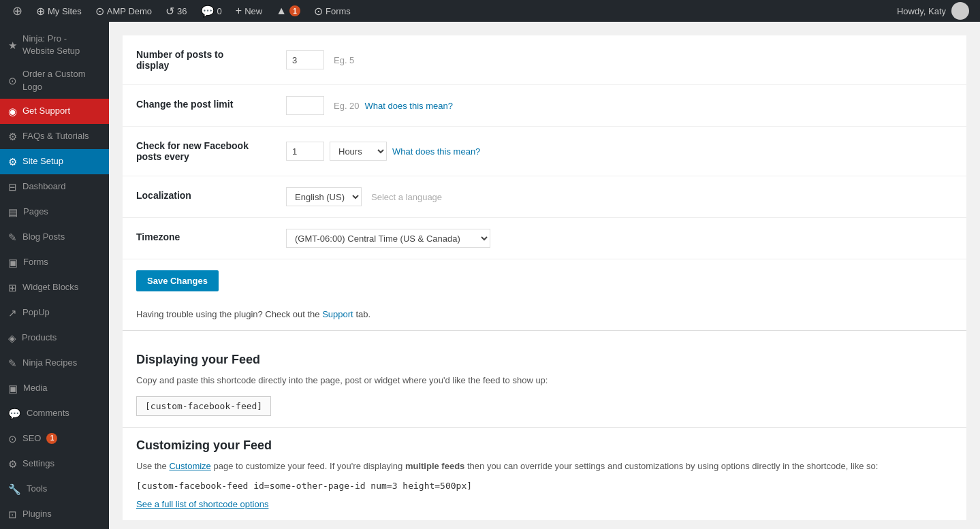 The height and width of the screenshot is (529, 980). Describe the element at coordinates (54, 237) in the screenshot. I see `sidebar-item-blog-posts: ✎ Blog Posts` at that location.